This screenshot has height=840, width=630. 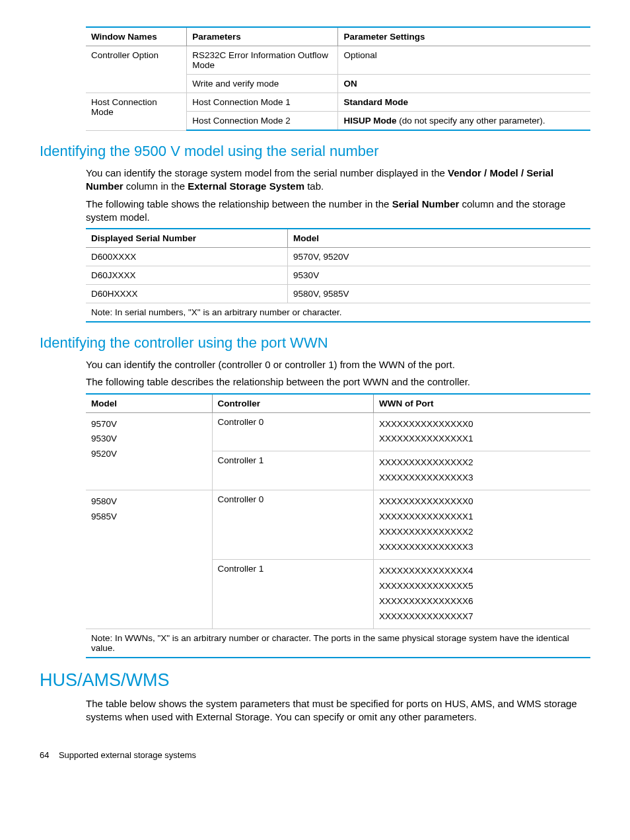 I want to click on col-header: WWN of Port, so click(x=482, y=403).